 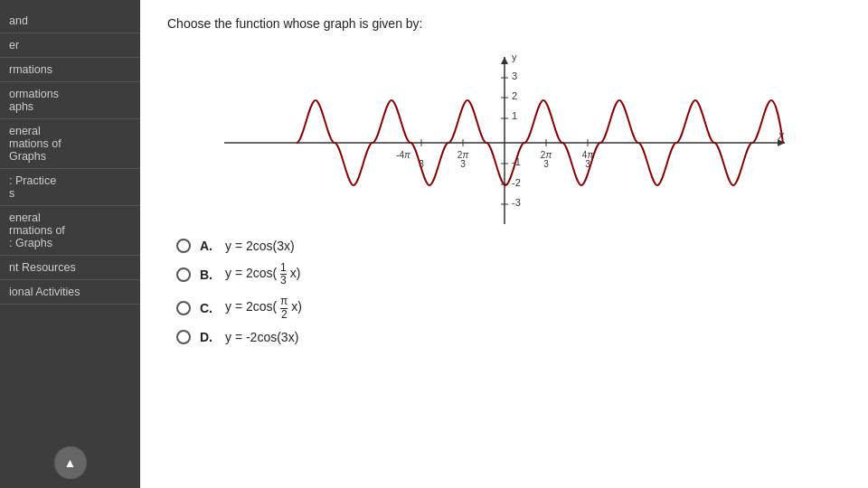 I want to click on sidebar-item-formations: ormationsaphs, so click(x=71, y=101).